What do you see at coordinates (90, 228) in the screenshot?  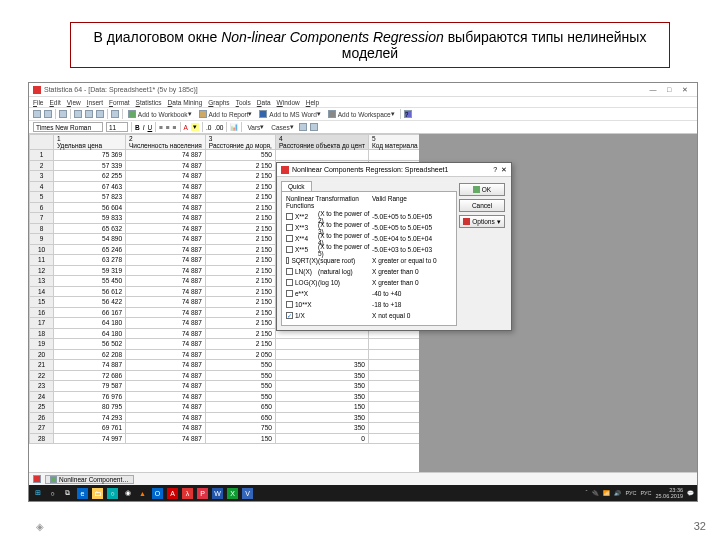 I see `cell: 65 632` at bounding box center [90, 228].